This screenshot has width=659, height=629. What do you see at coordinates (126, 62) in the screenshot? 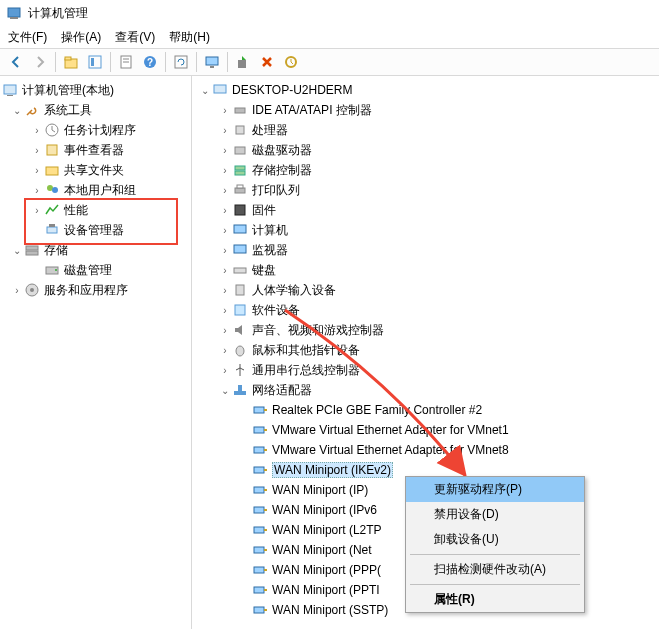
I see `properties-button` at bounding box center [126, 62].